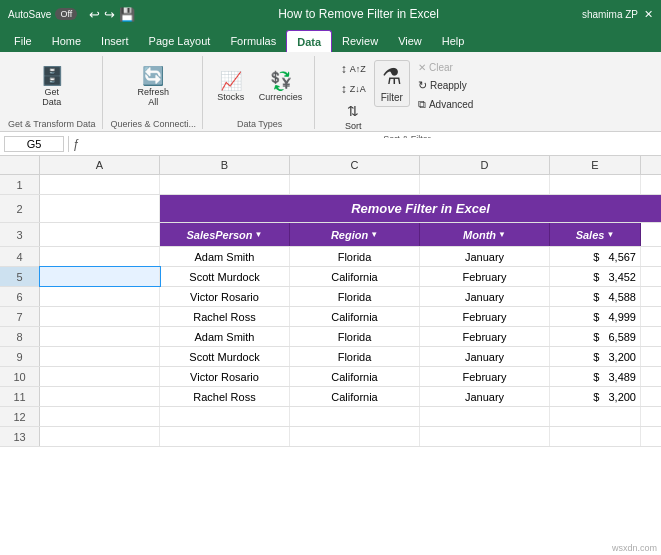 This screenshot has width=661, height=555. Describe the element at coordinates (330, 166) in the screenshot. I see `column-headers: A B C D E` at that location.